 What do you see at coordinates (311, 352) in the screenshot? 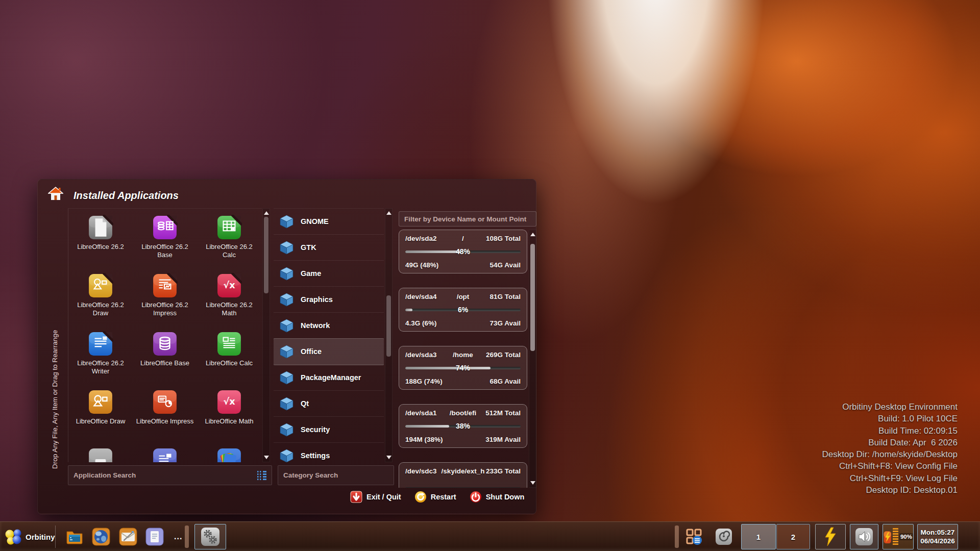
I see `category-label: Office` at bounding box center [311, 352].